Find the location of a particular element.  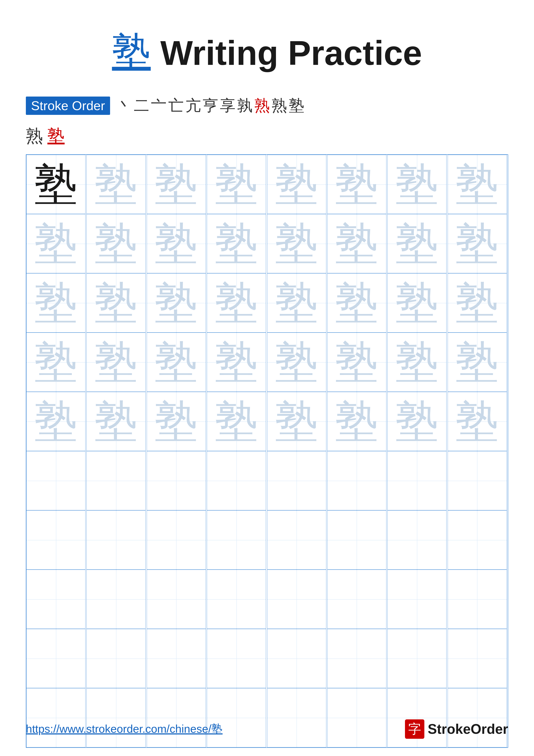

grid-cell-r7c5 is located at coordinates (297, 540).